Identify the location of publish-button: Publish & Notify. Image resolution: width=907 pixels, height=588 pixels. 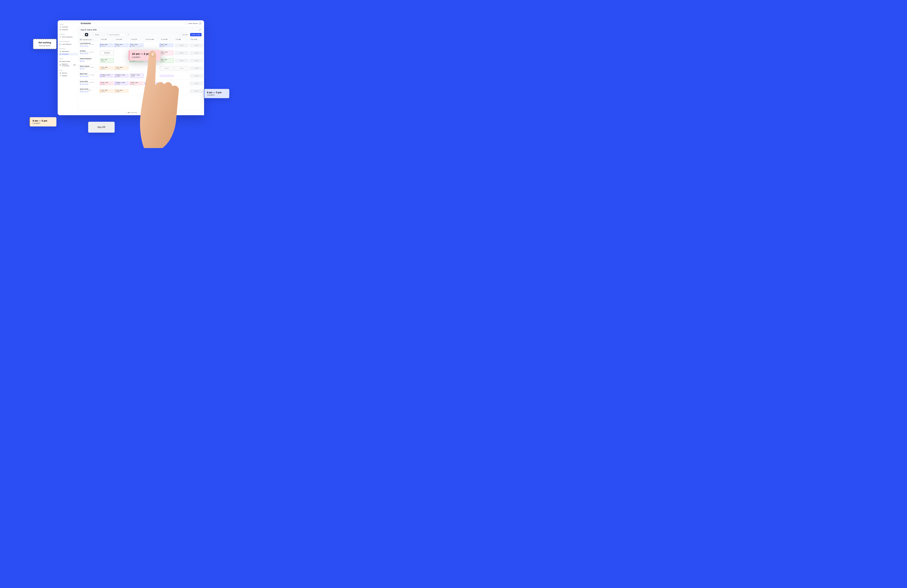
(196, 35).